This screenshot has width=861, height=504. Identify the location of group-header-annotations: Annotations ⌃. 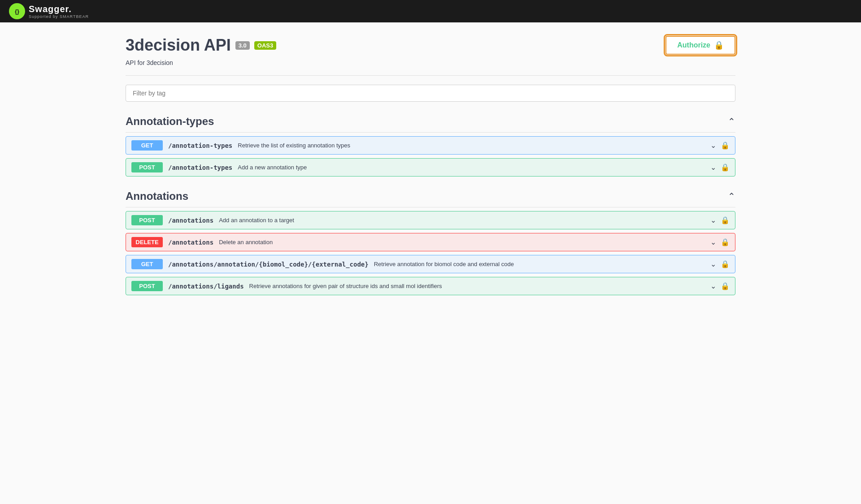
(430, 196).